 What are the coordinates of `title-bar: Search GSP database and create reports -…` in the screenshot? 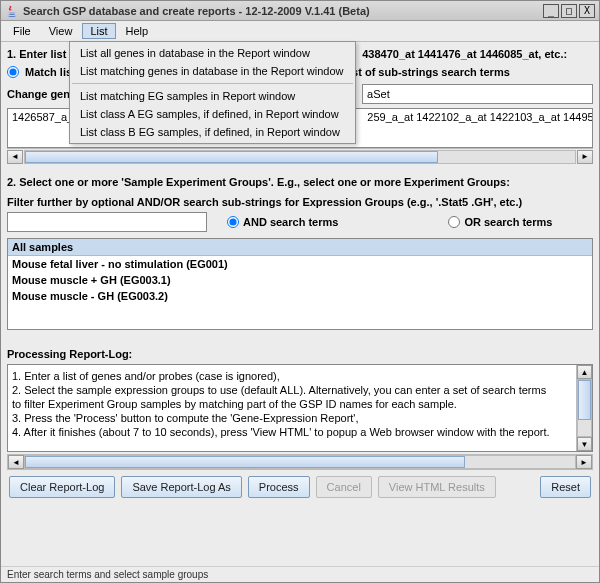 It's located at (300, 11).